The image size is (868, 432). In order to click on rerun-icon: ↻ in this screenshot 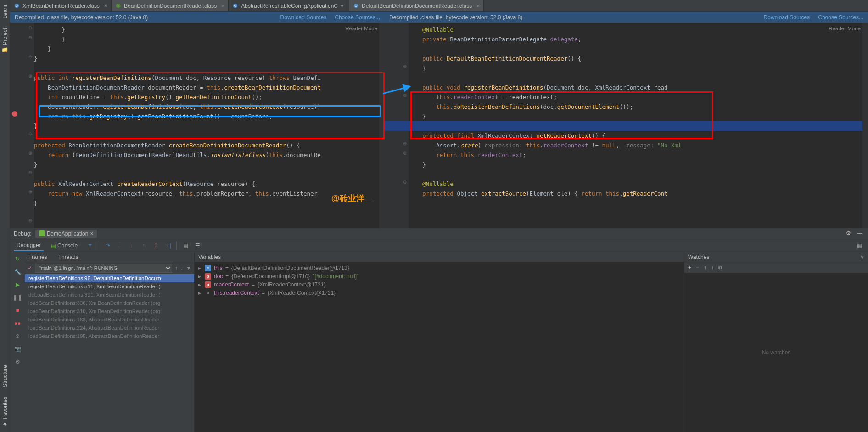, I will do `click(17, 259)`.